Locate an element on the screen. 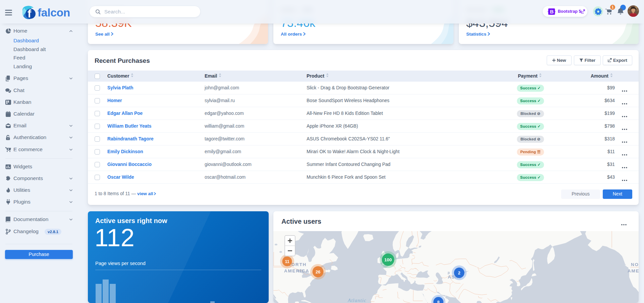 The width and height of the screenshot is (644, 303). svg-text: NORTH is located at coordinates (635, 265).